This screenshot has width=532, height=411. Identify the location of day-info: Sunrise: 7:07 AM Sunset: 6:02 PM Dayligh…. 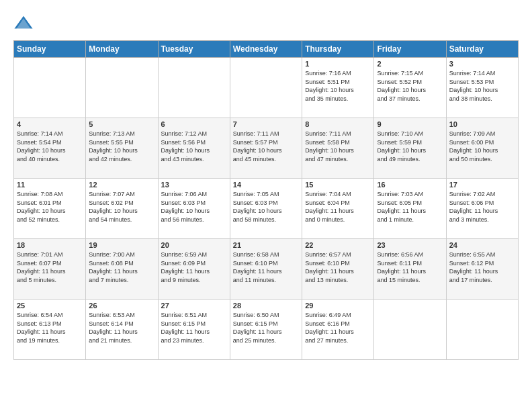
(122, 207).